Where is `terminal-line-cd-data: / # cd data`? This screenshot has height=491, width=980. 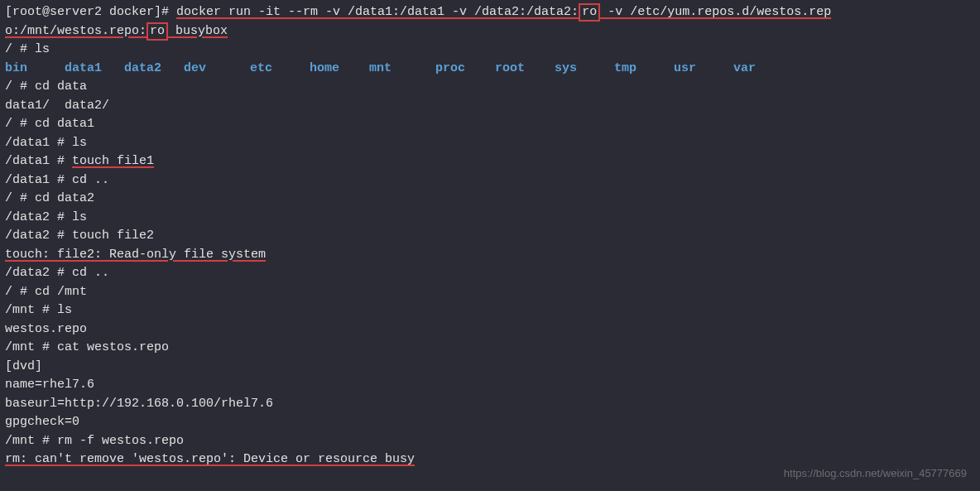
terminal-line-cd-data: / # cd data is located at coordinates (490, 88).